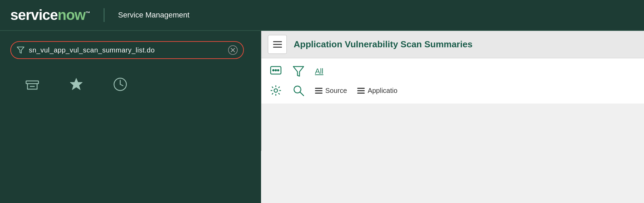  Describe the element at coordinates (120, 84) in the screenshot. I see `history-icon` at that location.